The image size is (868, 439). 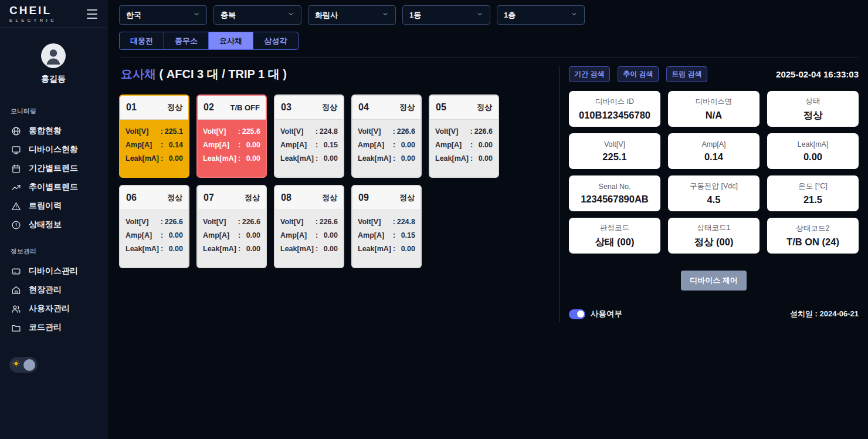 I want to click on device-card-header: 04 정상, so click(x=386, y=108).